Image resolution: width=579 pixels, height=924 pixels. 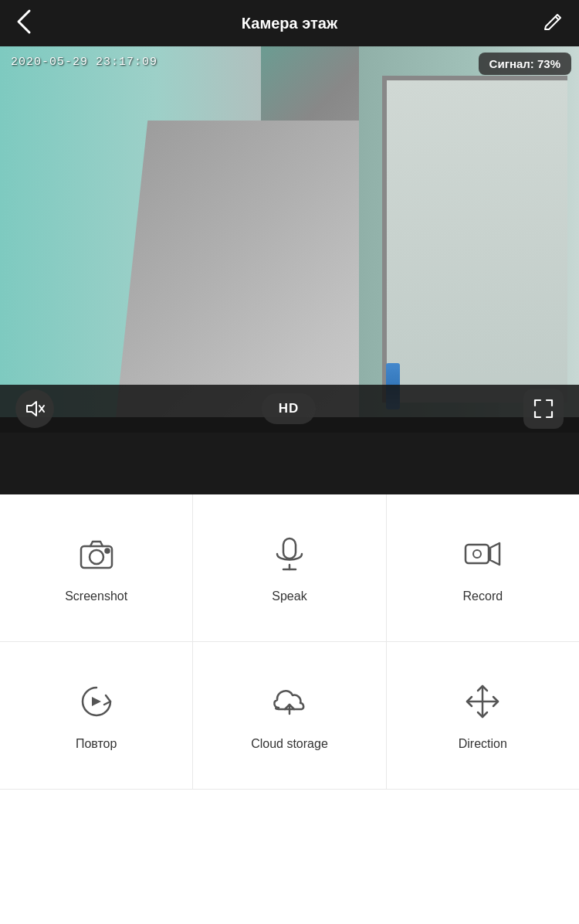 I want to click on fullscreen-button, so click(x=543, y=409).